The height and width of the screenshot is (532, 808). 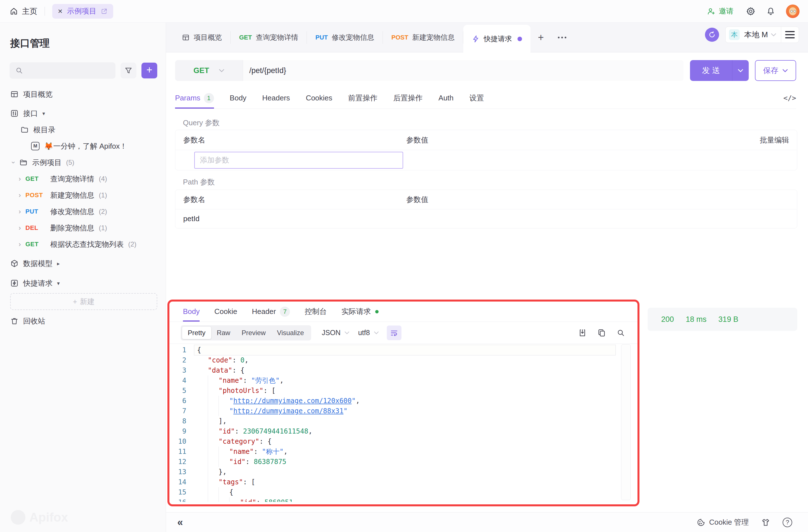 I want to click on tab-settings: 设置, so click(x=477, y=98).